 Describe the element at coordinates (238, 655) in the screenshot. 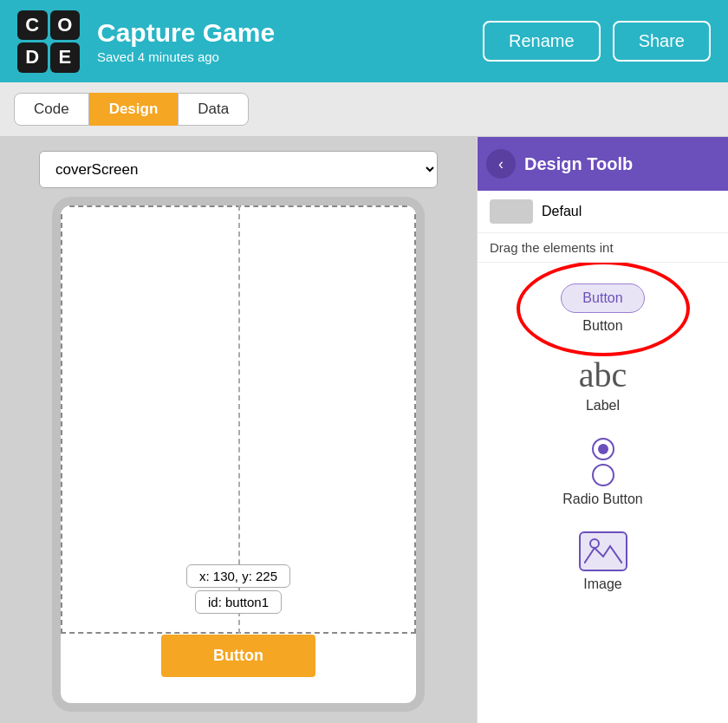

I see `canvas-button: Button` at that location.